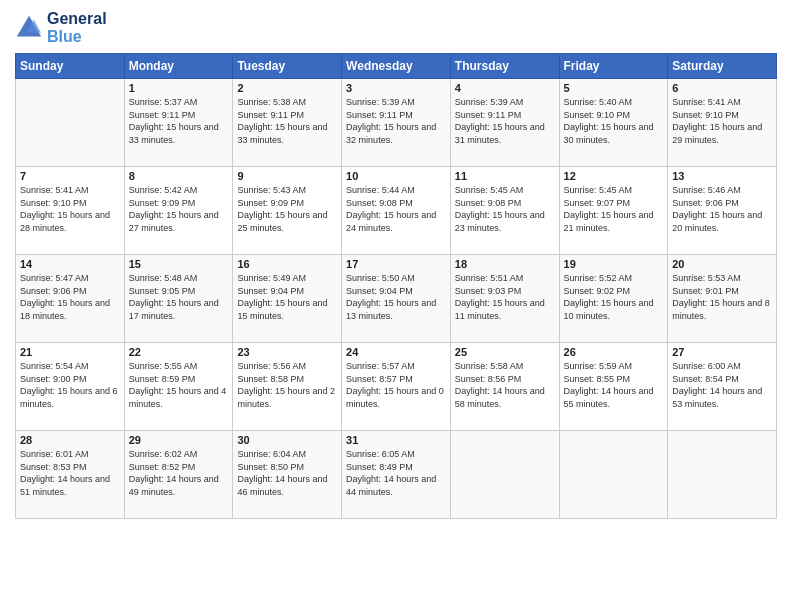 This screenshot has width=792, height=612. What do you see at coordinates (396, 66) in the screenshot?
I see `weekday-header: Wednesday` at bounding box center [396, 66].